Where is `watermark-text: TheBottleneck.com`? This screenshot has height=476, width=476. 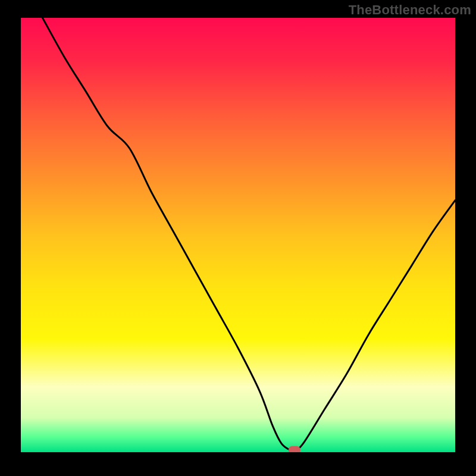
watermark-text: TheBottleneck.com is located at coordinates (410, 10).